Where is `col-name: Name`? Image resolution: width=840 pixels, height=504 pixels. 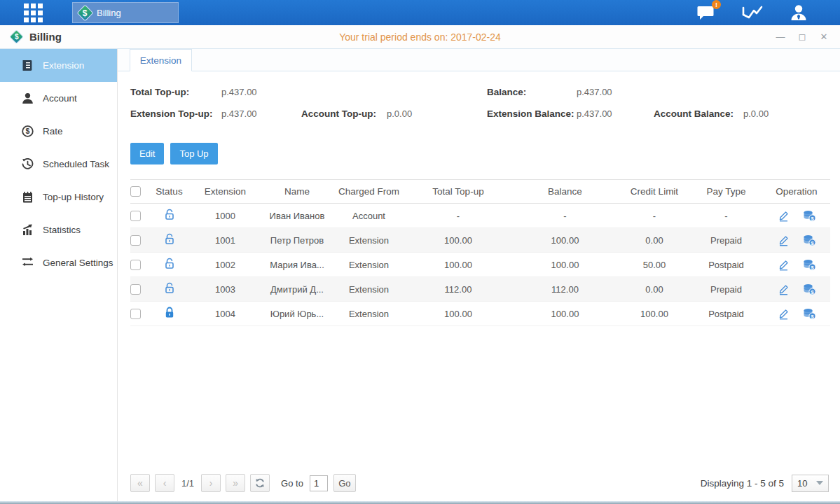 col-name: Name is located at coordinates (297, 192).